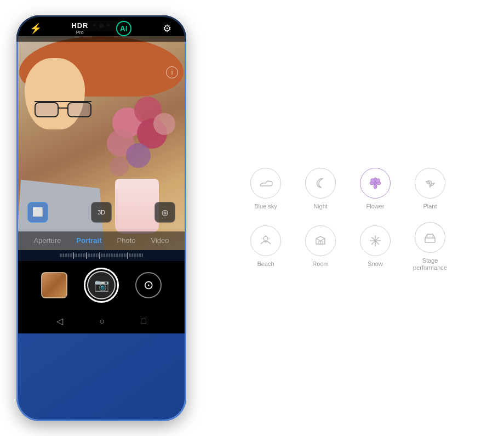  I want to click on mode-photo: Photo, so click(127, 240).